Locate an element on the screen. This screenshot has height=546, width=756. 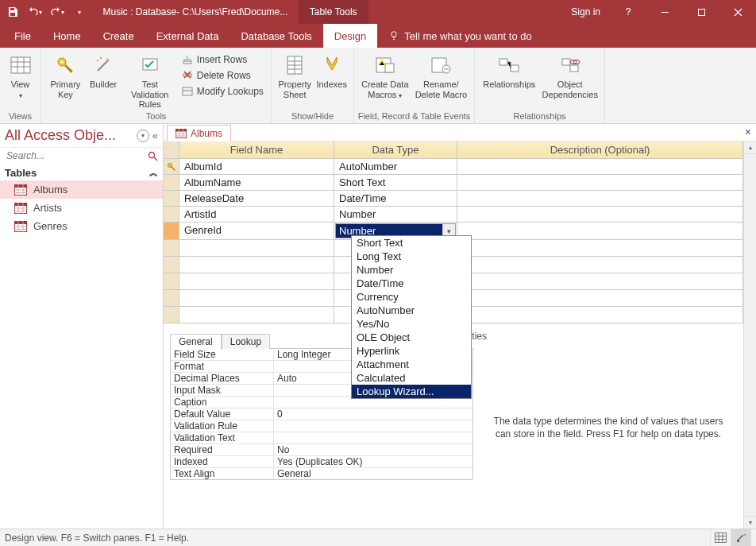
nav-item-albums: Albums is located at coordinates (81, 189).